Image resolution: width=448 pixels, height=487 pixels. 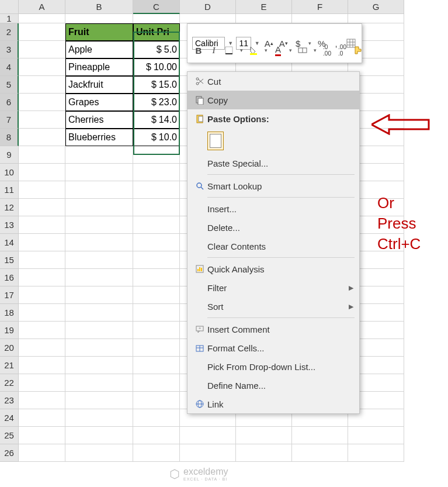 What do you see at coordinates (229, 50) in the screenshot?
I see `borders-icon` at bounding box center [229, 50].